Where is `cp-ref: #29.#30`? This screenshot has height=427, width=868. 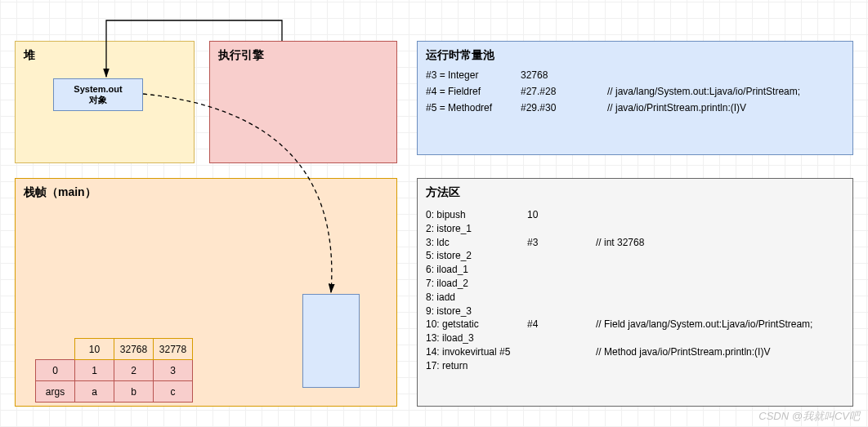
cp-ref: #29.#30 is located at coordinates (562, 108).